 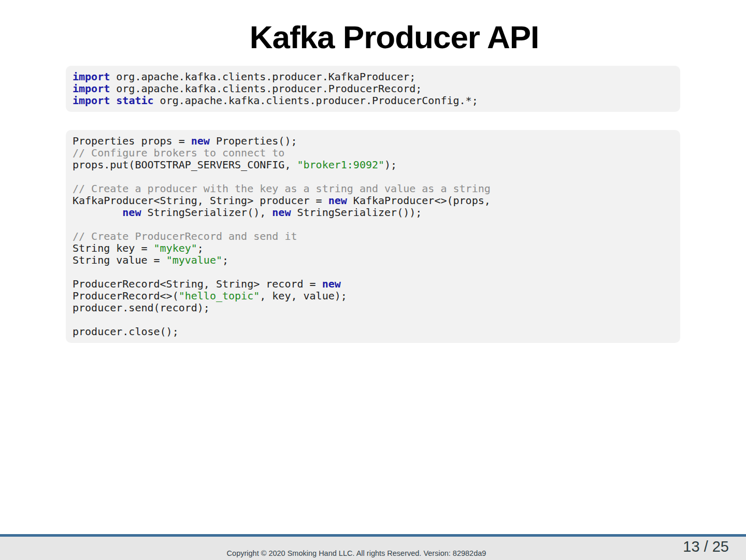 I want to click on code-line: // Create a producer with the key as a s…, so click(x=373, y=189).